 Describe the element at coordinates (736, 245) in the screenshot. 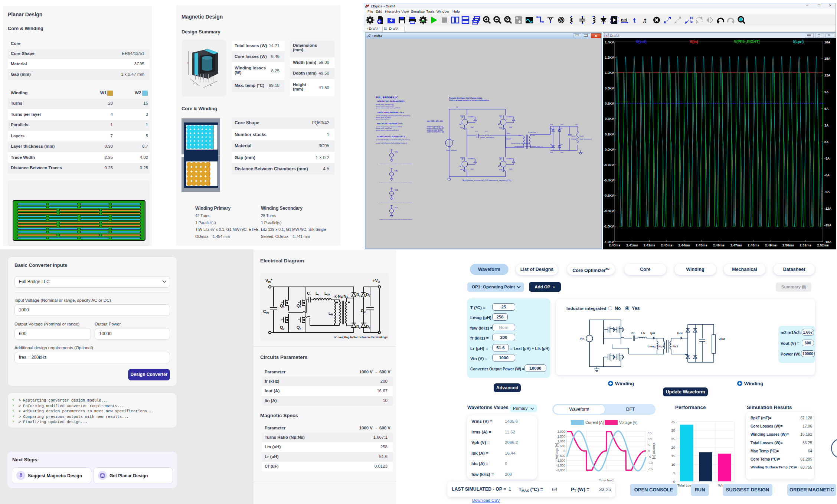

I see `svg-text: 2.47ms` at that location.